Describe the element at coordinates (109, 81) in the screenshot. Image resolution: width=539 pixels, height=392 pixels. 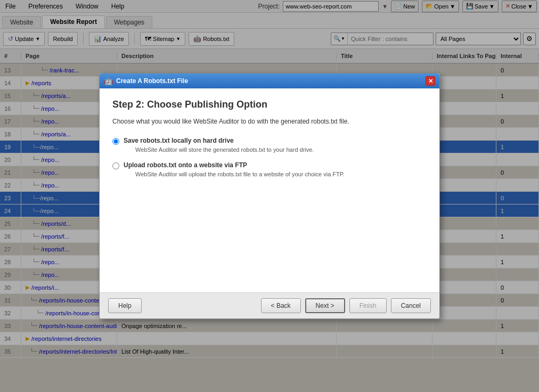
I see `modal-title-icon: 🤖` at that location.